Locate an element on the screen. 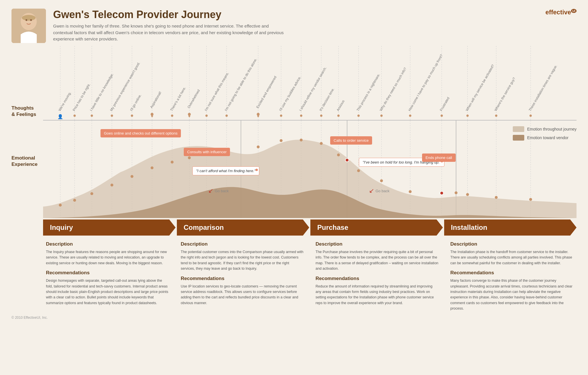 The width and height of the screenshot is (588, 375). legend-swatch-journey is located at coordinates (519, 129).